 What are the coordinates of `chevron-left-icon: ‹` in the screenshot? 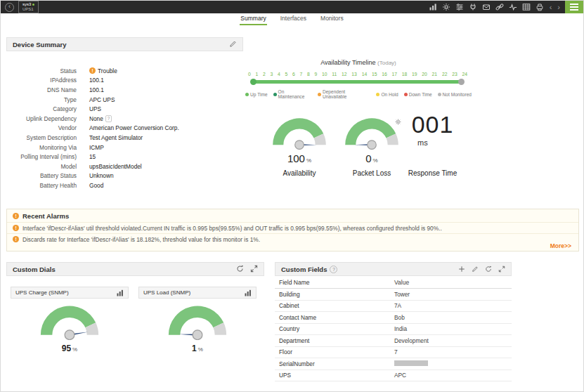 It's located at (551, 7).